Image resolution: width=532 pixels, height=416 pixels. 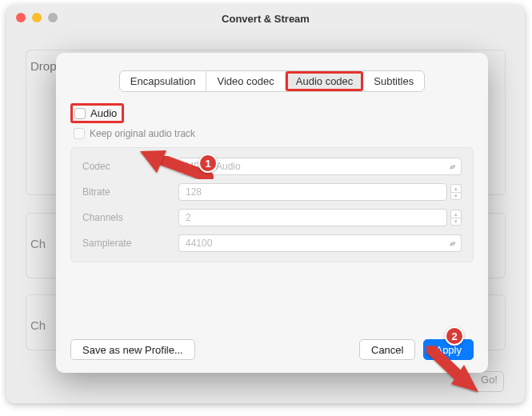 What do you see at coordinates (272, 166) in the screenshot?
I see `codec-row: Codec MPEG Audio ▴▾` at bounding box center [272, 166].